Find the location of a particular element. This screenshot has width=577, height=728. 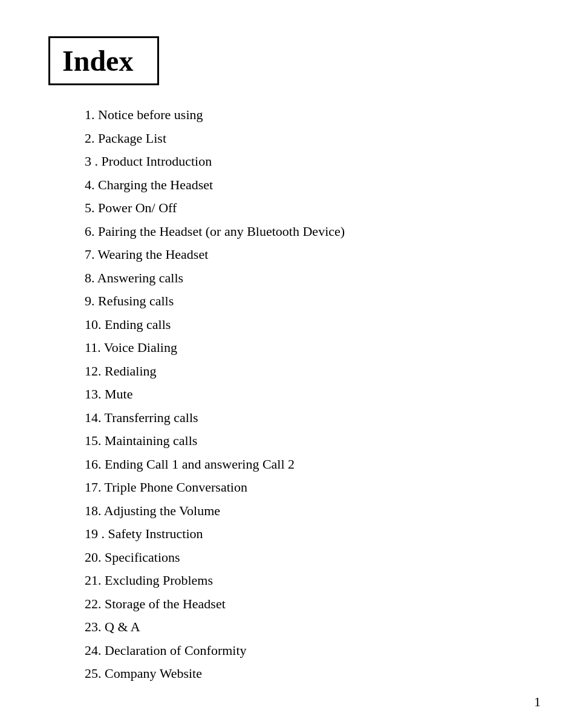

page-title: Index is located at coordinates (98, 60).